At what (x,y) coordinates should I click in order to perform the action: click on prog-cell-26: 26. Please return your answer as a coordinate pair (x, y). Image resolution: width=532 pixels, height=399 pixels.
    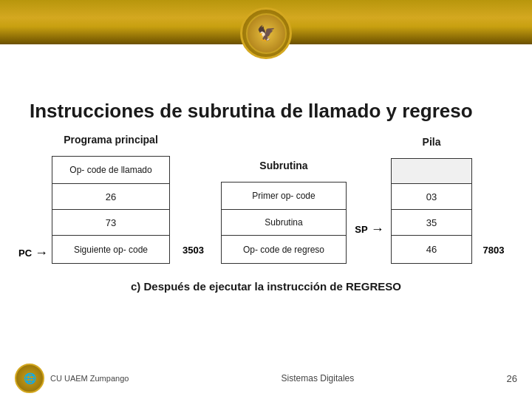
    Looking at the image, I should click on (111, 197).